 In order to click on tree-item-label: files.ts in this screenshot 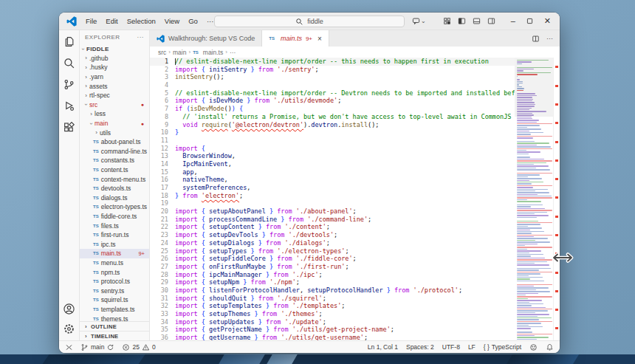, I will do `click(110, 226)`.